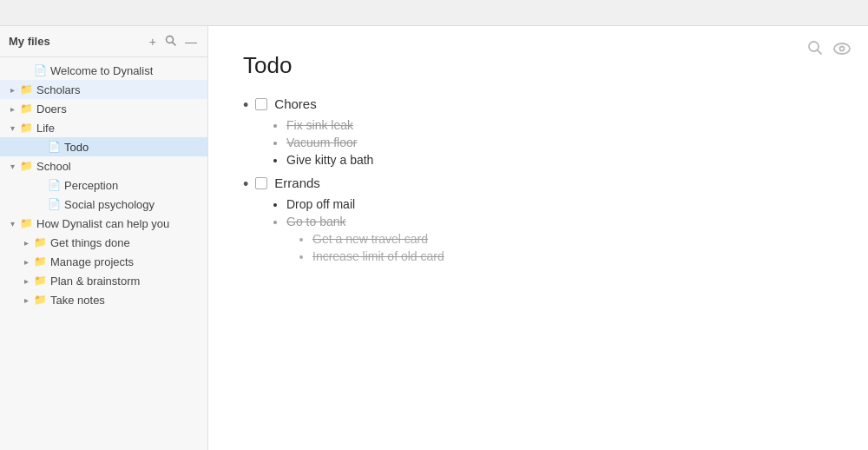 The image size is (868, 450). What do you see at coordinates (104, 89) in the screenshot?
I see `sidebar-item-scholars: Scholars` at bounding box center [104, 89].